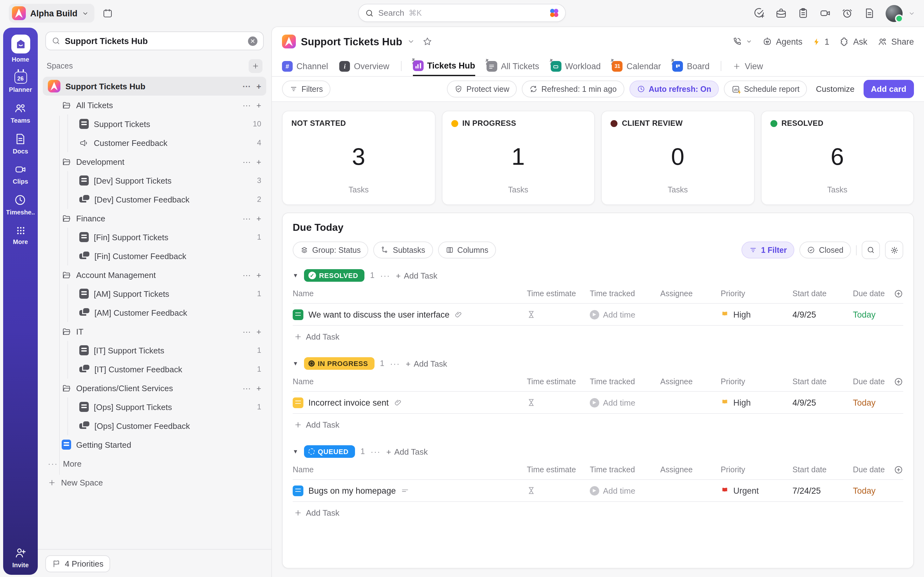 The width and height of the screenshot is (924, 577). What do you see at coordinates (154, 463) in the screenshot?
I see `sidebar-more: ··· More` at bounding box center [154, 463].